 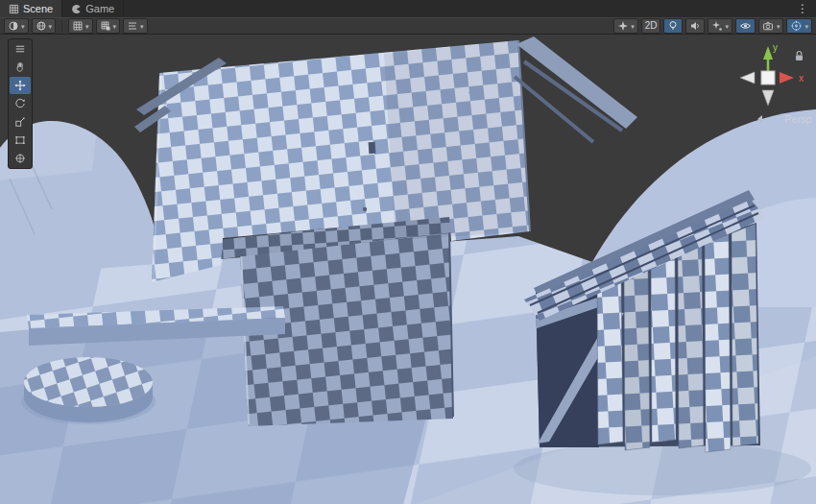 I want to click on axis-y-label: y, so click(x=776, y=48).